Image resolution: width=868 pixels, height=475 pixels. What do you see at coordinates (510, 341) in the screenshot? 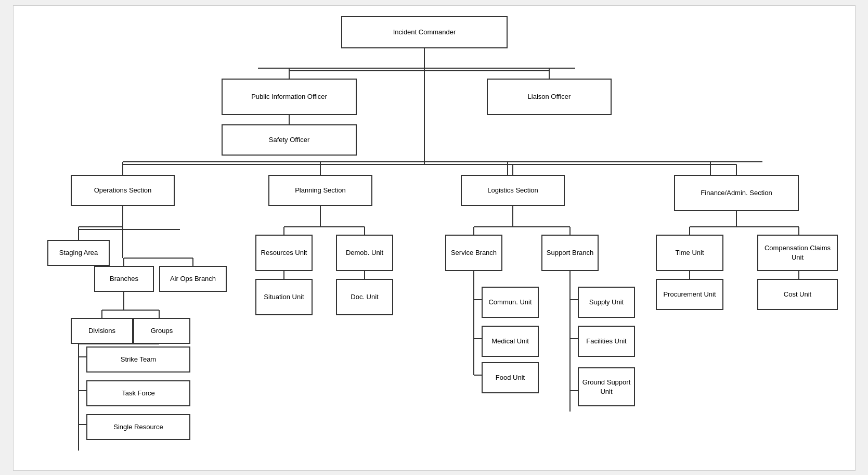
I see `medical-unit-label: Medical Unit` at bounding box center [510, 341].